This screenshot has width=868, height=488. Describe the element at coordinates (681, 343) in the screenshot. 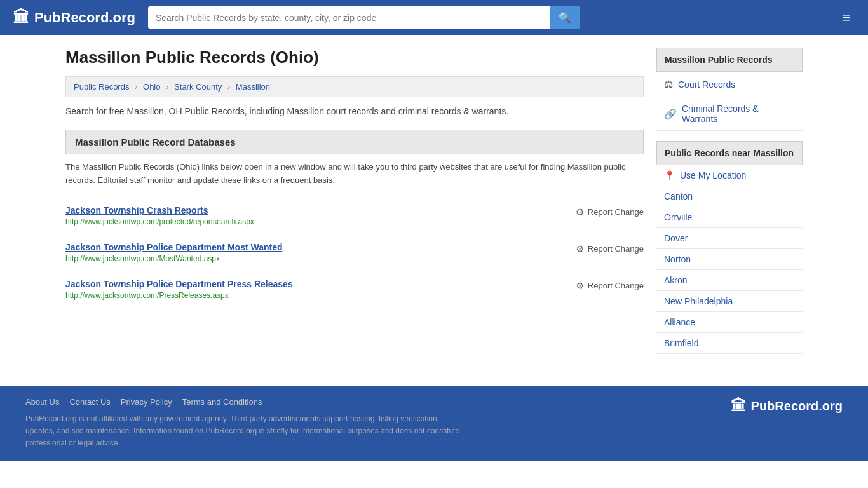

I see `brimfield-label: Brimfield` at that location.